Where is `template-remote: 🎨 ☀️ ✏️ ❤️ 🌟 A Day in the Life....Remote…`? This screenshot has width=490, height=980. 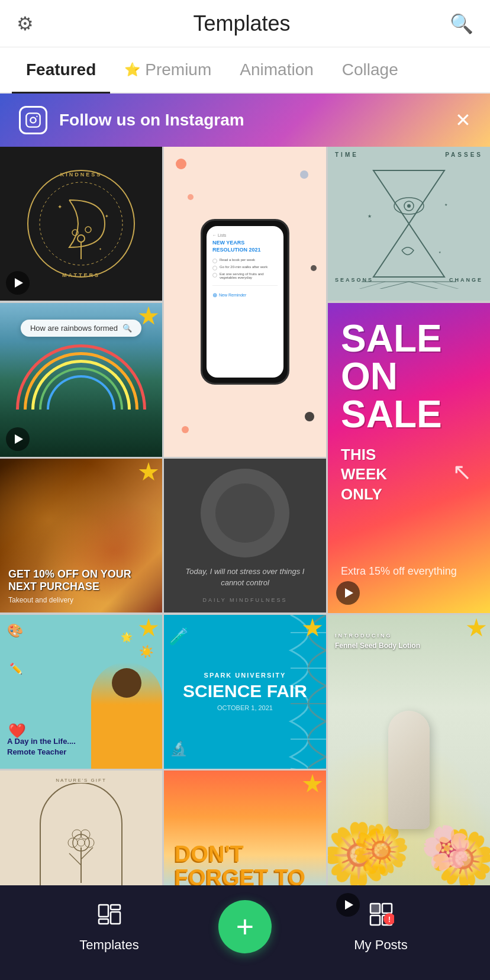
template-remote: 🎨 ☀️ ✏️ ❤️ 🌟 A Day in the Life....Remote… is located at coordinates (81, 692).